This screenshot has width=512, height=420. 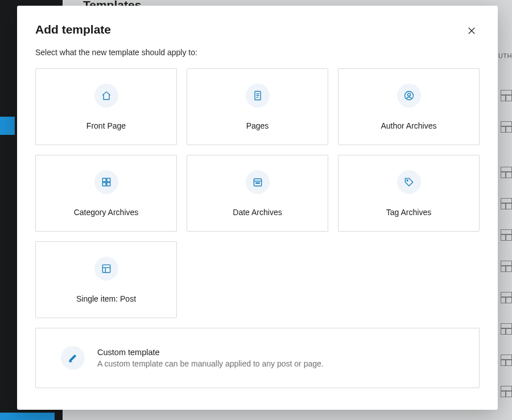 I want to click on sidebar-active-indicator, so click(x=7, y=126).